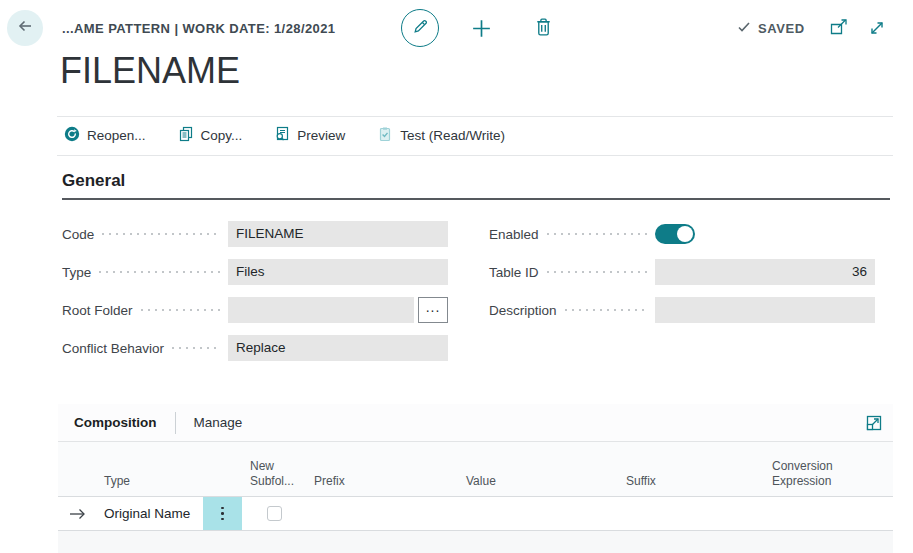 This screenshot has width=913, height=553. I want to click on general-fields-right: Enabled Table ID 36 Description, so click(682, 278).